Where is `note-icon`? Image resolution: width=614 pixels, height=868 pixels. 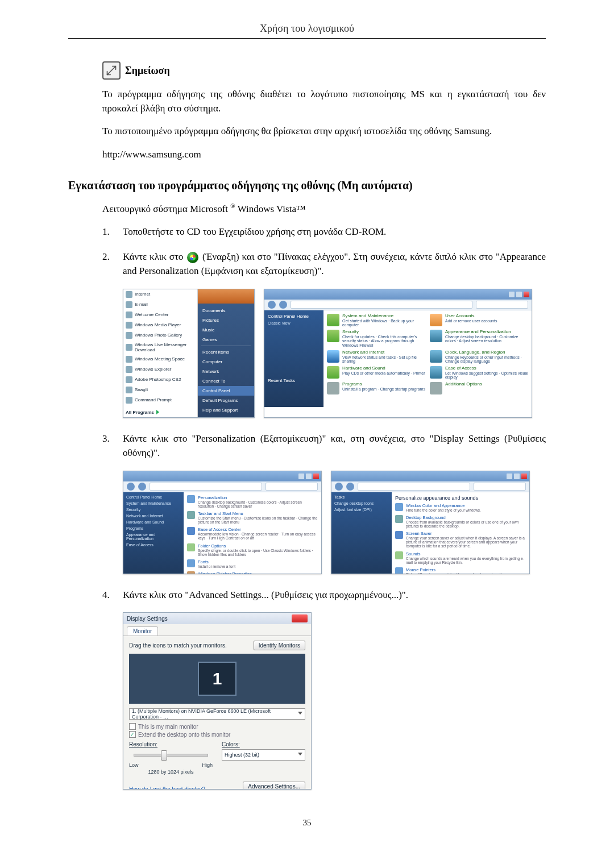
note-icon is located at coordinates (111, 70).